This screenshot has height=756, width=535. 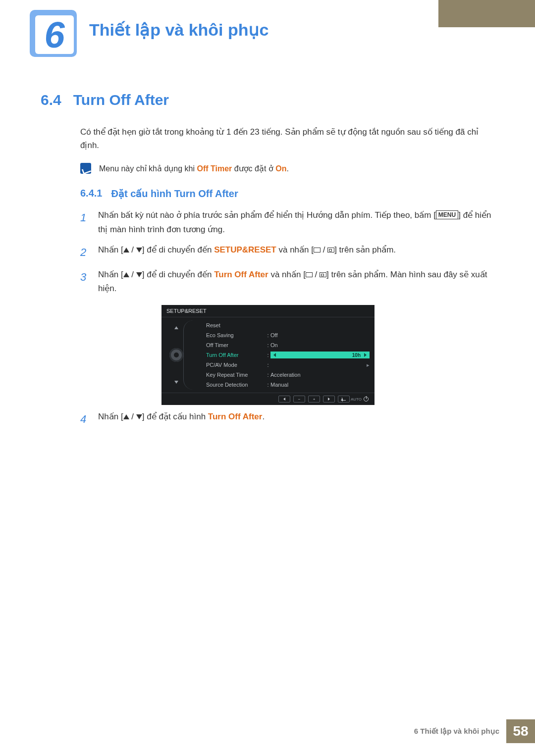 I want to click on header-accent-bar, so click(x=486, y=14).